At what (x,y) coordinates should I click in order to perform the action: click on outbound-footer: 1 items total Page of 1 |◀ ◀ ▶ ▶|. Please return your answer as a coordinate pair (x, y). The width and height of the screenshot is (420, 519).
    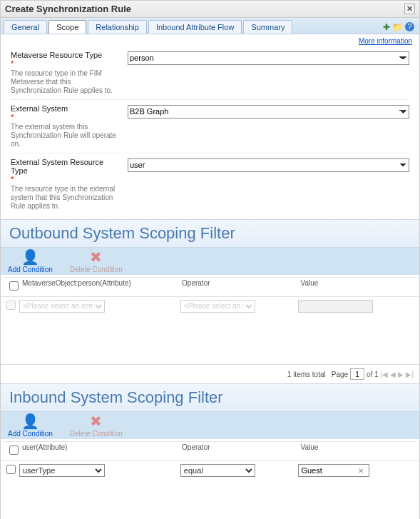
    Looking at the image, I should click on (210, 374).